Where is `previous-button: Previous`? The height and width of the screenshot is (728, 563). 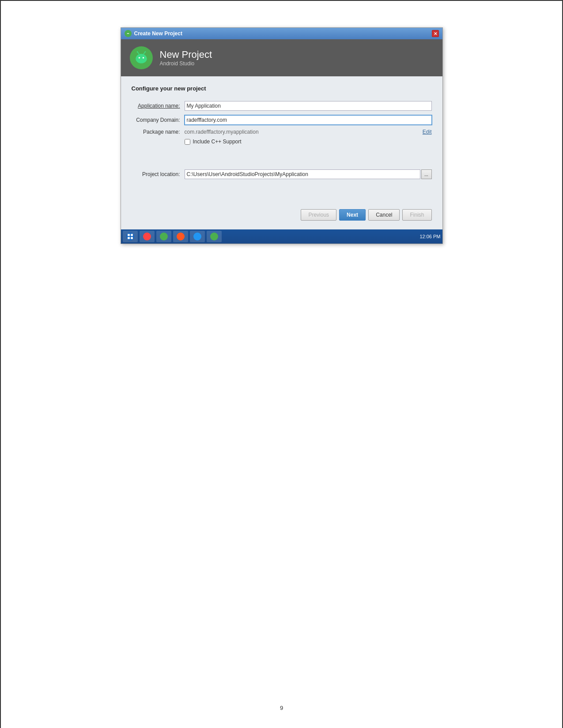 previous-button: Previous is located at coordinates (319, 215).